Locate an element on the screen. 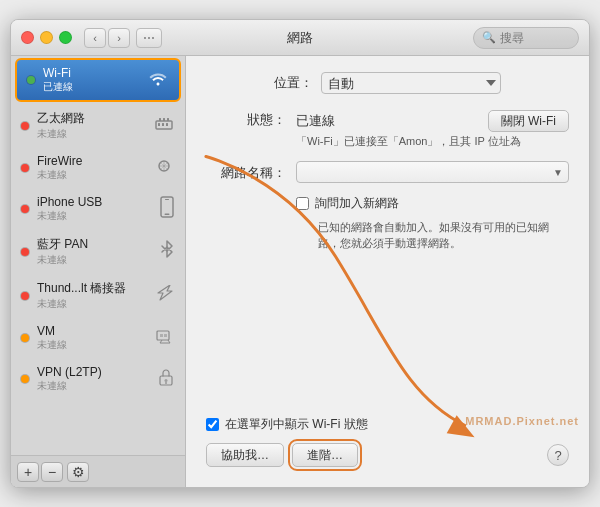  iphone-icon is located at coordinates (167, 210).